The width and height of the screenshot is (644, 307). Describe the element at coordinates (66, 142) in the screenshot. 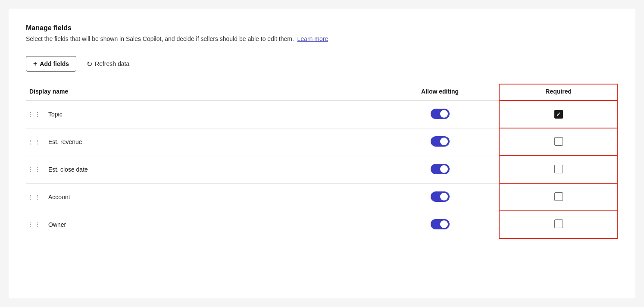

I see `field-name-label: Est. revenue` at that location.